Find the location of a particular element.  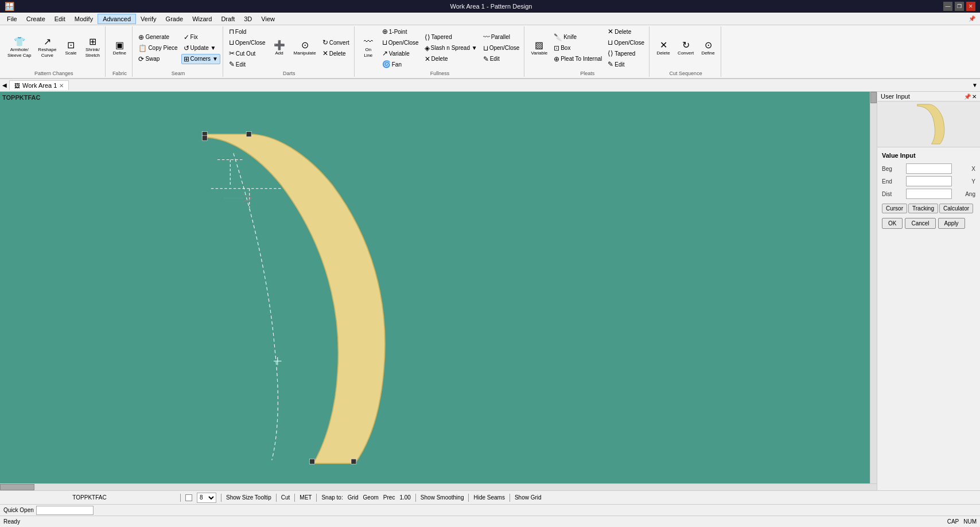

close-button: ✕ is located at coordinates (971, 6).